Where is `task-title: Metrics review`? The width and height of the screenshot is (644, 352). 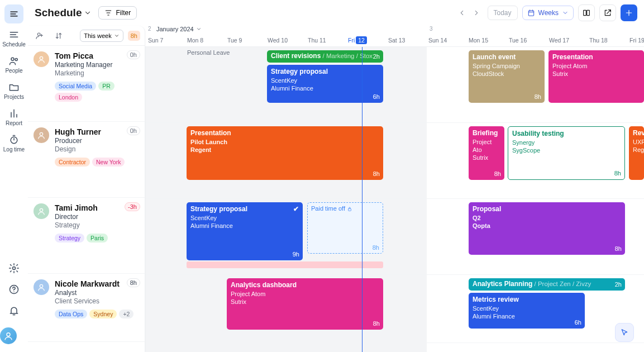 task-title: Metrics review is located at coordinates (527, 300).